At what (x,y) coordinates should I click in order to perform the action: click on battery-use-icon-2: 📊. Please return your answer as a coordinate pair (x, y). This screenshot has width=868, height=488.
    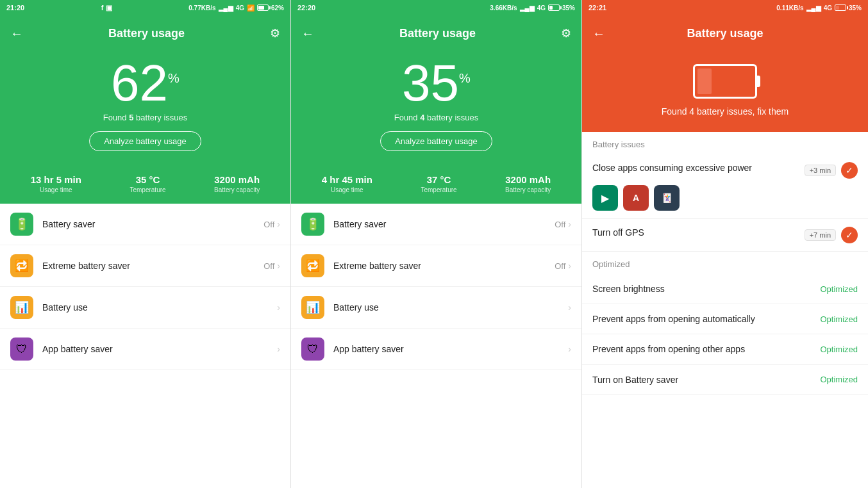
    Looking at the image, I should click on (313, 307).